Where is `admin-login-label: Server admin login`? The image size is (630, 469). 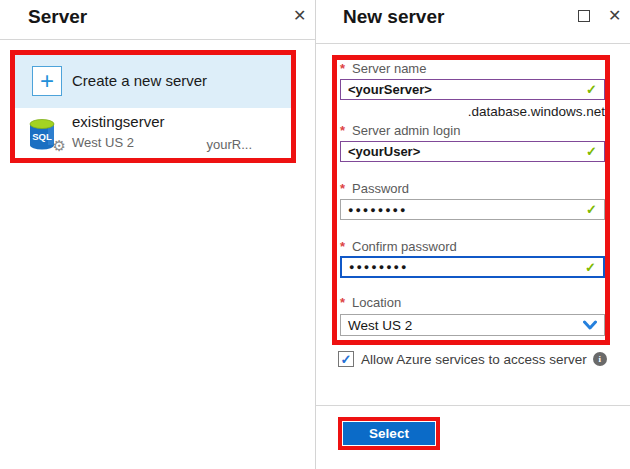 admin-login-label: Server admin login is located at coordinates (406, 130).